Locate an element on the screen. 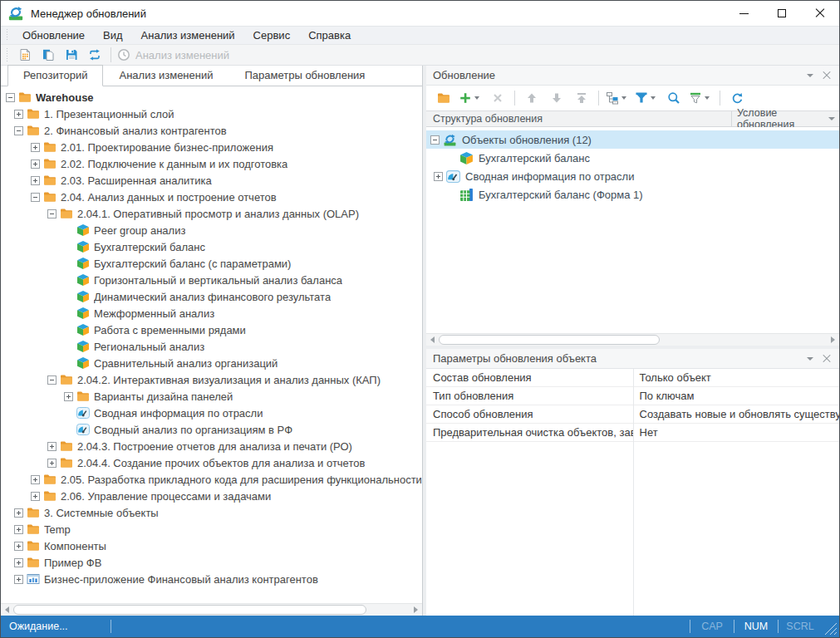 The height and width of the screenshot is (638, 840). tree-item: Компоненты is located at coordinates (211, 546).